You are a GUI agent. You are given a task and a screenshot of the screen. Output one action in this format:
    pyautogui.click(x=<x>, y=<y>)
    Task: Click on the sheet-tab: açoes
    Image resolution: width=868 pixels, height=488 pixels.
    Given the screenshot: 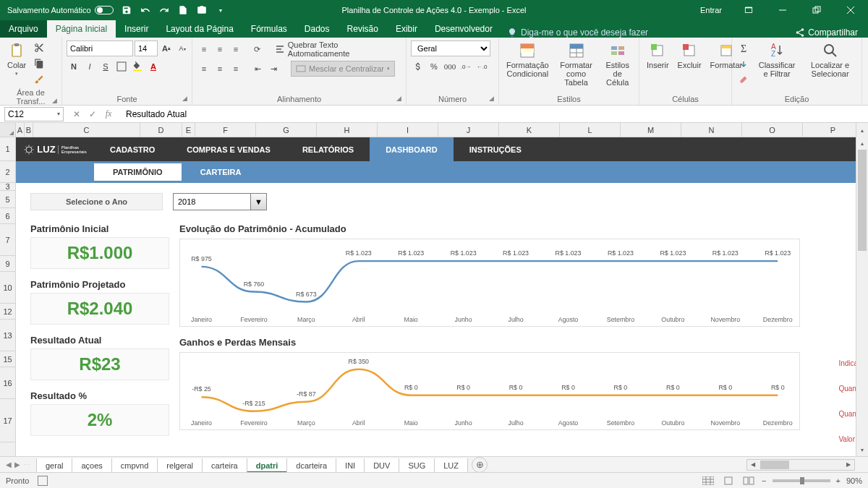 What is the action you would take?
    pyautogui.click(x=91, y=466)
    